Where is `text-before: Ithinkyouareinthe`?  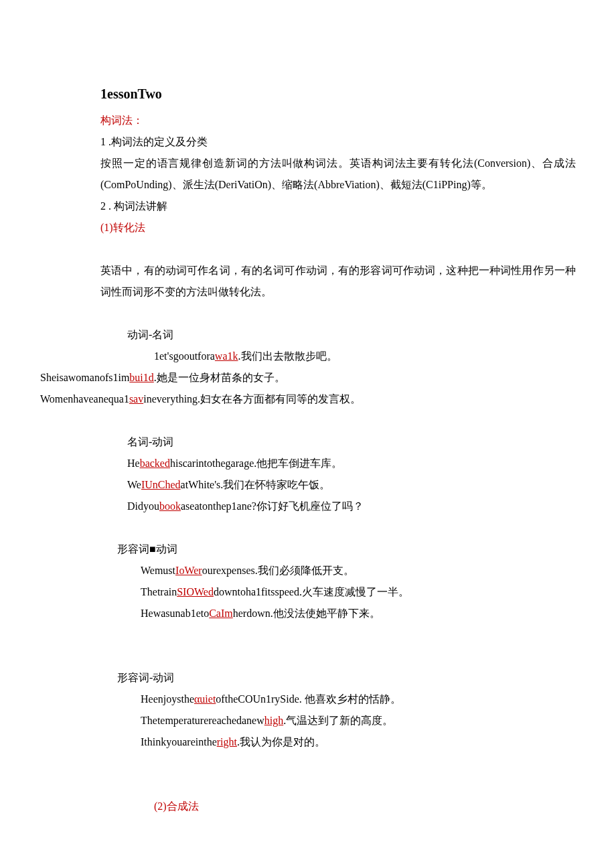 text-before: Ithinkyouareinthe is located at coordinates (179, 742).